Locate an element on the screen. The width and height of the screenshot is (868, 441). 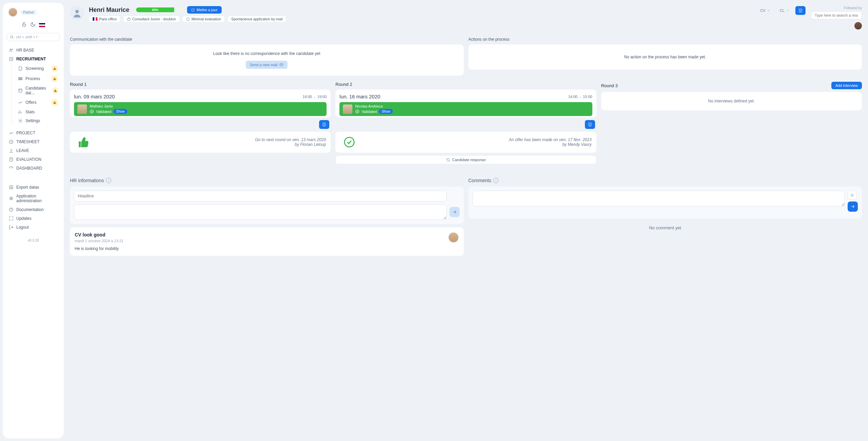
nav-logout: Logout is located at coordinates (33, 227).